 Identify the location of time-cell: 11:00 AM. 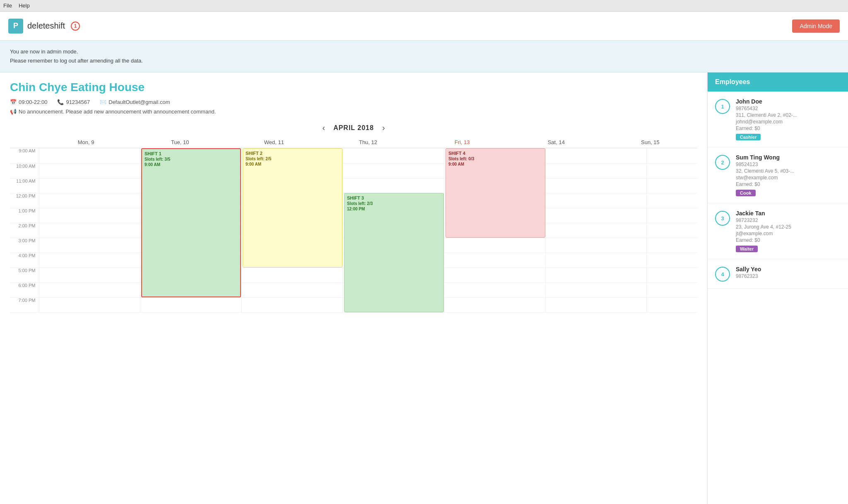
(24, 186).